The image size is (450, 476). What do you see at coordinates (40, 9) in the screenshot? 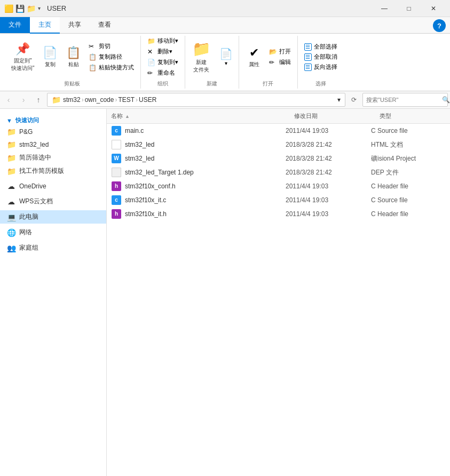
I see `titlebar-dropdown: ▾` at bounding box center [40, 9].